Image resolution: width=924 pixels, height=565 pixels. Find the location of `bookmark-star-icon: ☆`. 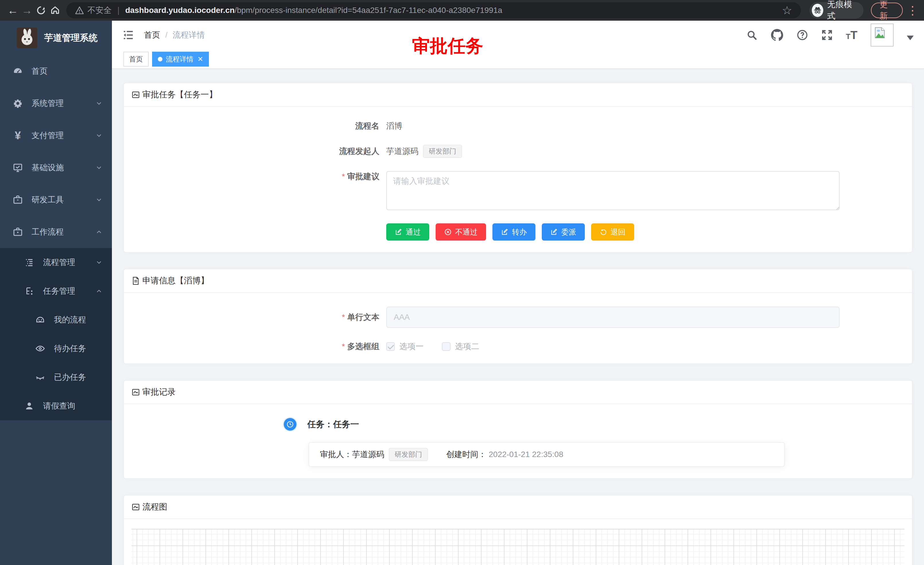

bookmark-star-icon: ☆ is located at coordinates (787, 11).